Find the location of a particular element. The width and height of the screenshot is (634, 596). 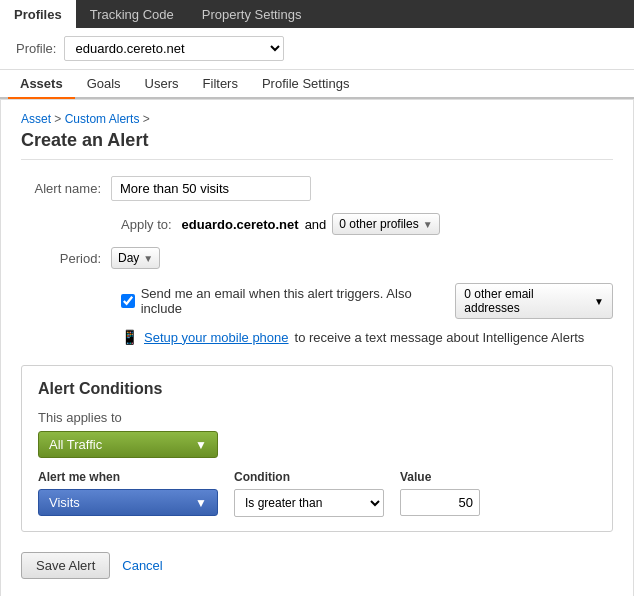

period-label: Period: is located at coordinates (66, 258).